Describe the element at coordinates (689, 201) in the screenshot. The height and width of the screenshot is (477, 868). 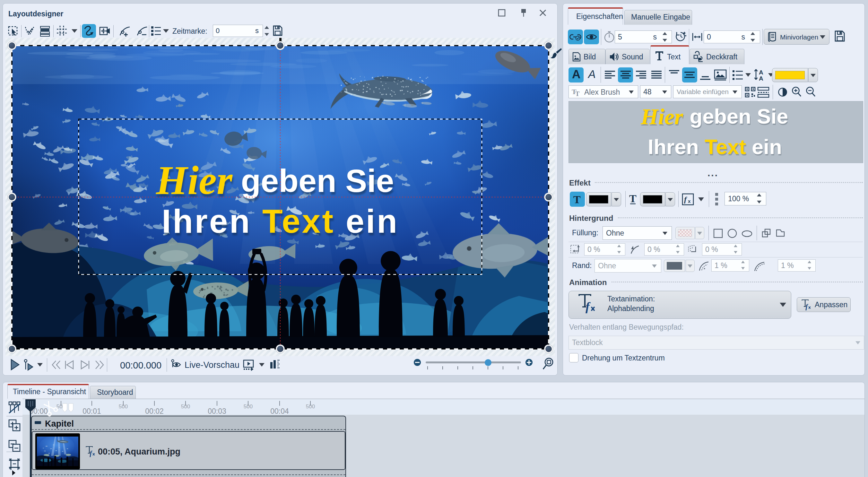
I see `svg-text: x` at that location.